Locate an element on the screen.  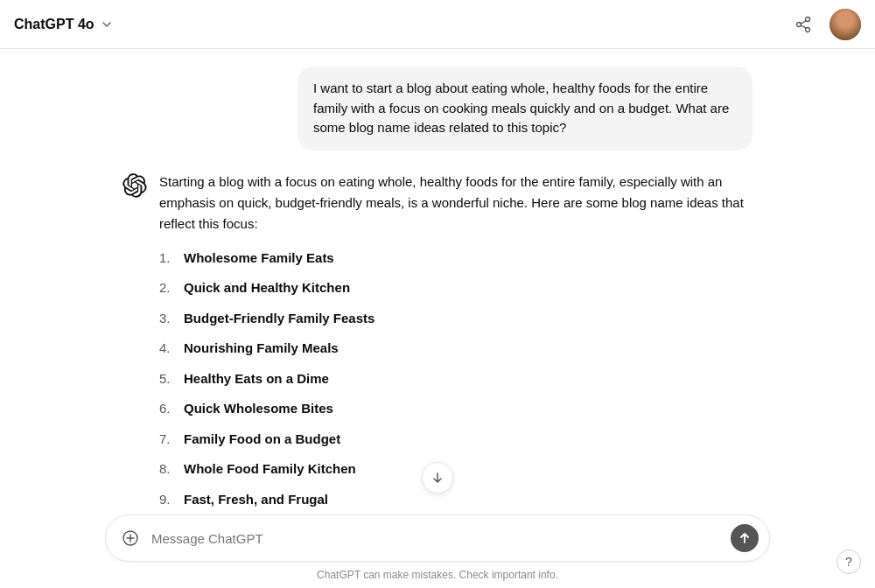
input-area: ChatGPT can make mistakes. Check importa… is located at coordinates (438, 548).